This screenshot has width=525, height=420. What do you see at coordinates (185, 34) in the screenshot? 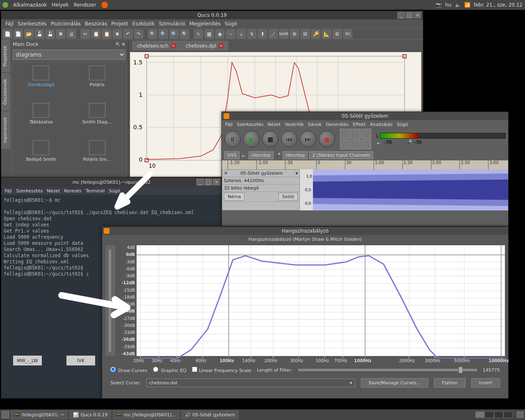
I see `zoom1-icon: 🔍` at bounding box center [185, 34].